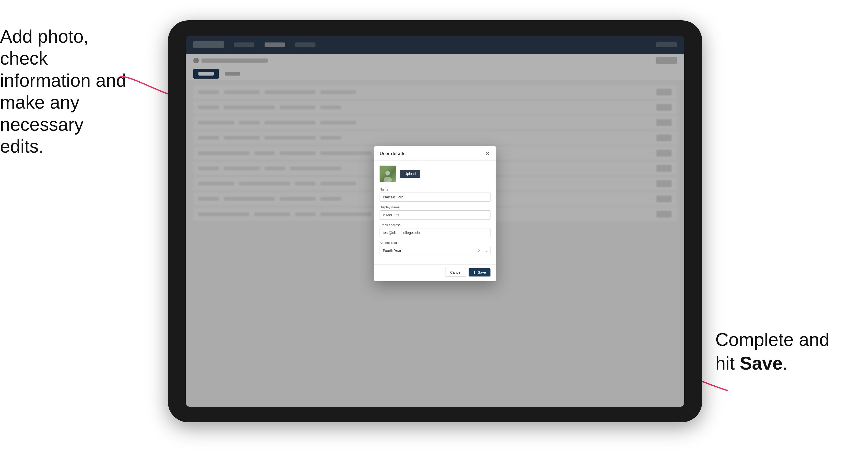  Describe the element at coordinates (435, 189) in the screenshot. I see `name-label: Name` at that location.